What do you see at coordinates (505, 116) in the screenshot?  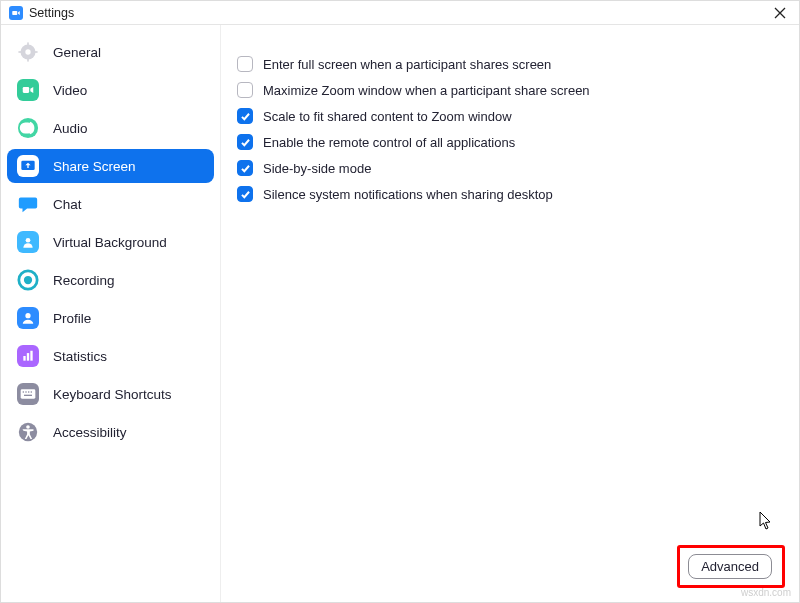 I see `option-row: Scale to fit shared content to Zoom wind…` at bounding box center [505, 116].